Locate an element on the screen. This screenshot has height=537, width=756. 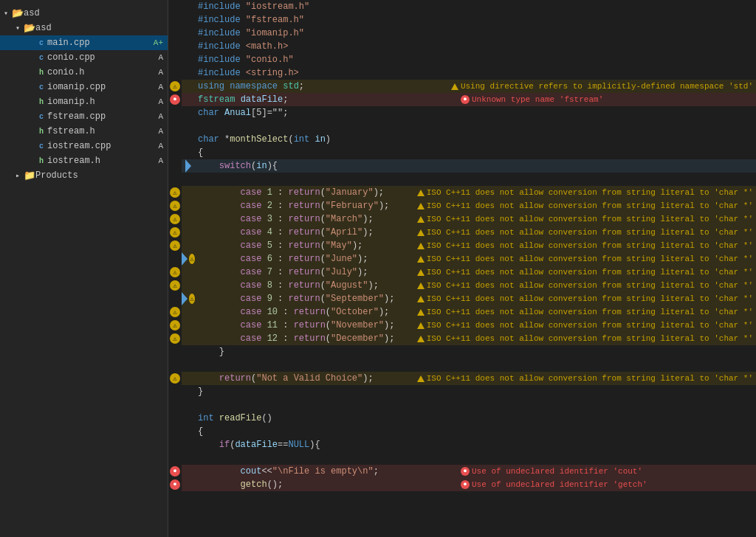
code-content: #include "conio.h" is located at coordinates (475, 60).